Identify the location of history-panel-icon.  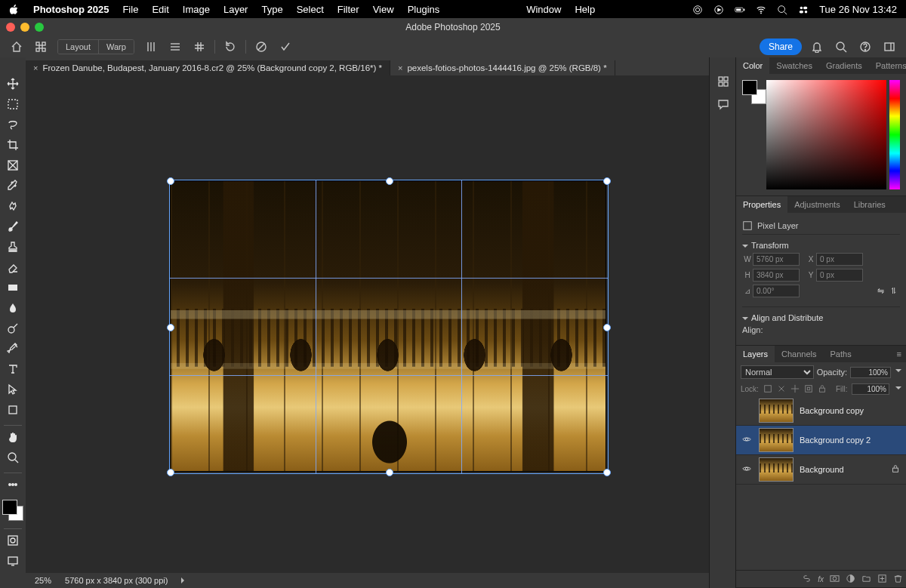
(723, 82).